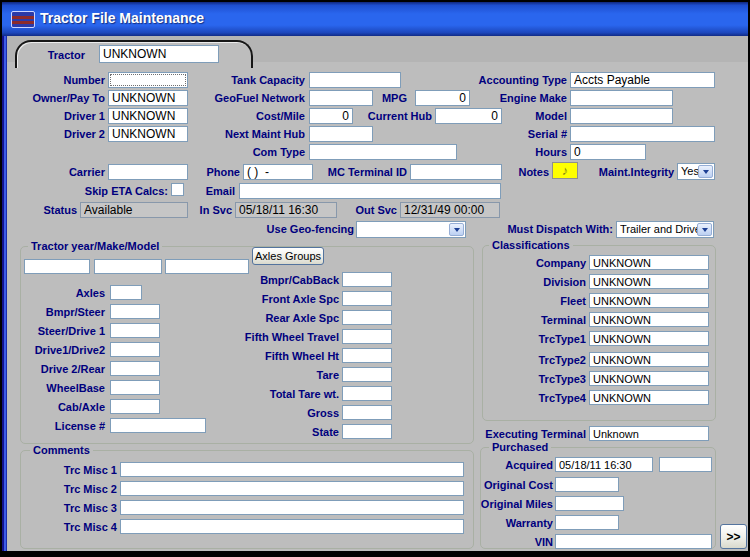 This screenshot has width=750, height=557. Describe the element at coordinates (649, 320) in the screenshot. I see `terminal-input` at that location.